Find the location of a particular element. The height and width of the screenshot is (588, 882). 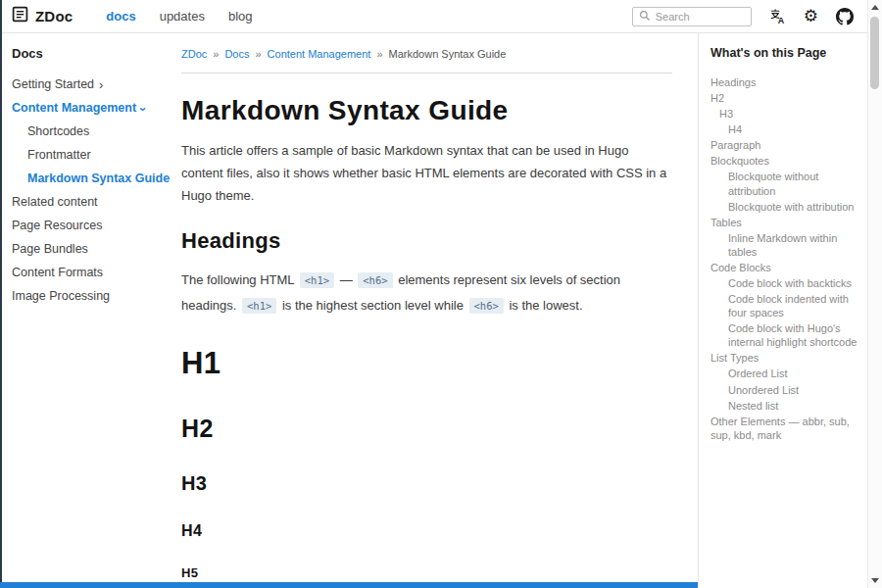

sample-heading-h3: H3 is located at coordinates (427, 484).